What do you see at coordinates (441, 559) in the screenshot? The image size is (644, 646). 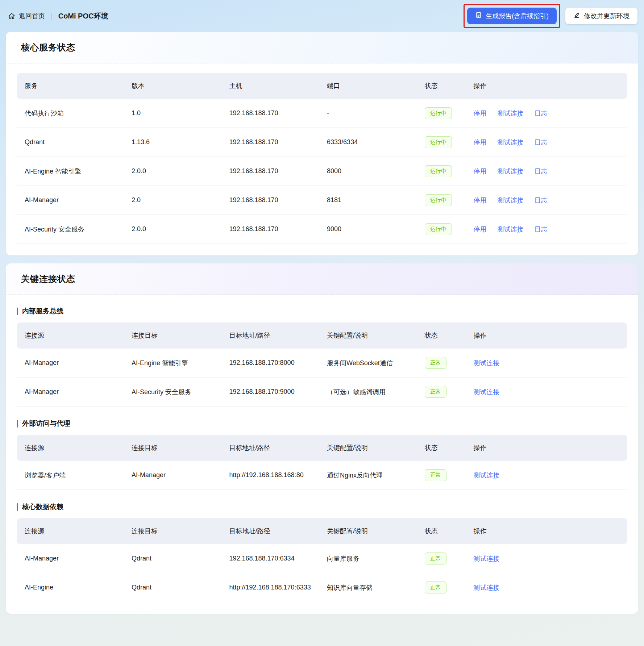 I see `conn-status-cell: 正常` at bounding box center [441, 559].